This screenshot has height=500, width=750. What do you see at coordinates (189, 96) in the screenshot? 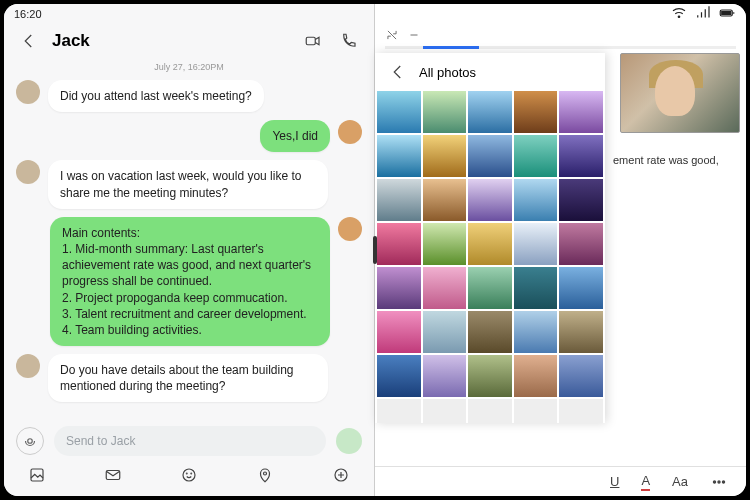
I see `message-in: Did you attend last week's meeting?` at bounding box center [189, 96].